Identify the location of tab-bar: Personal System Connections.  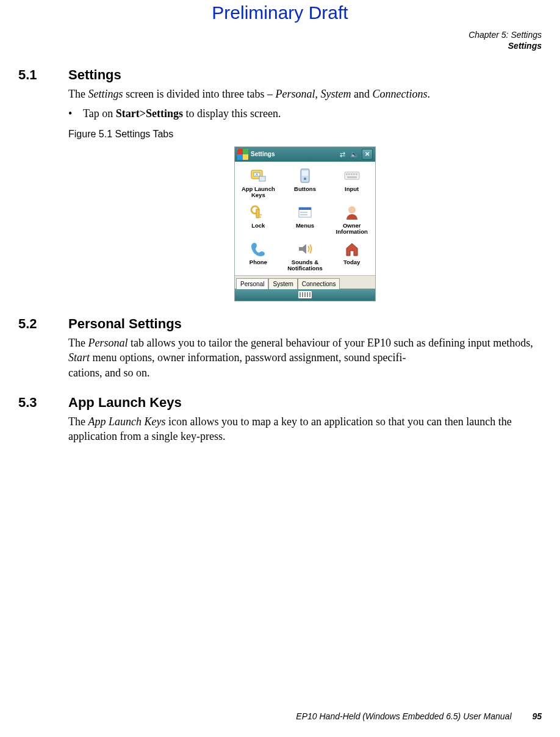
(305, 282).